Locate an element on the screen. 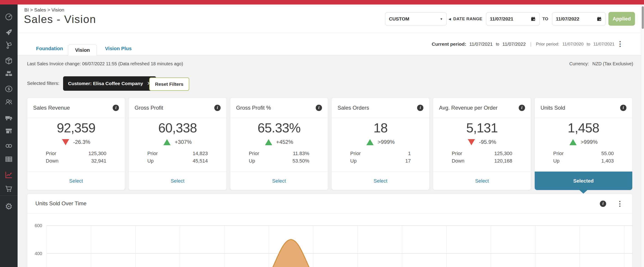 This screenshot has width=644, height=267. sidebar-item-tables is located at coordinates (9, 159).